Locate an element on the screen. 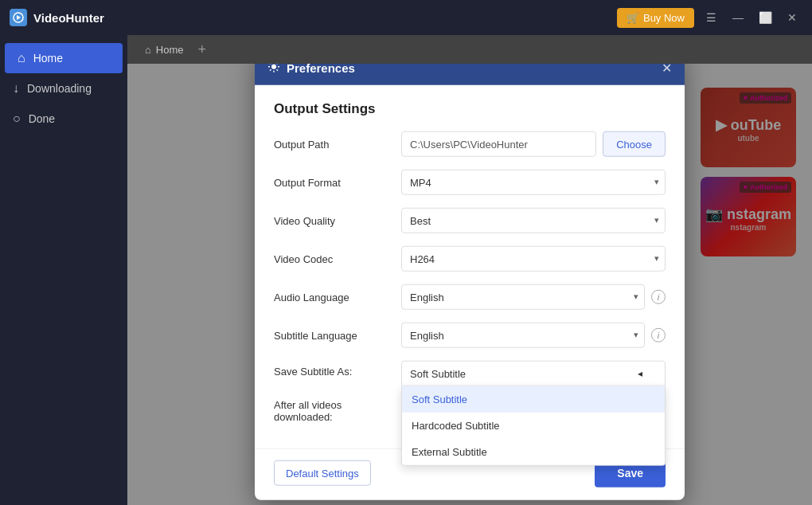 The width and height of the screenshot is (812, 505). output-format-label: Output Format is located at coordinates (338, 182).